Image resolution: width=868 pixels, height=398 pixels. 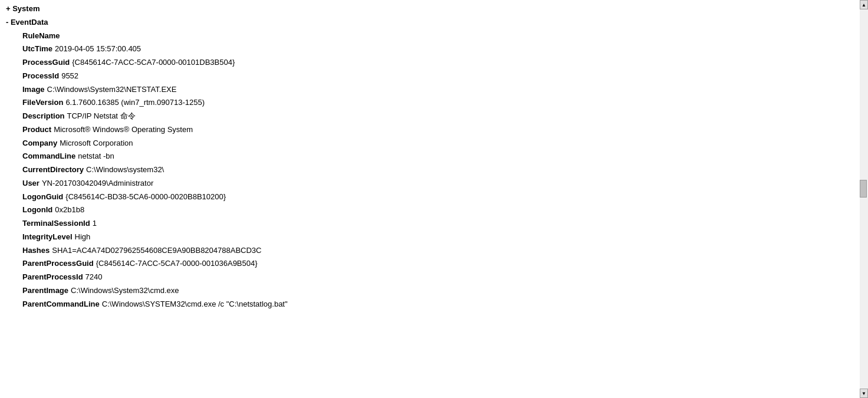 I want to click on field-row: UserYN-201703042049\Administrator, so click(x=431, y=184).